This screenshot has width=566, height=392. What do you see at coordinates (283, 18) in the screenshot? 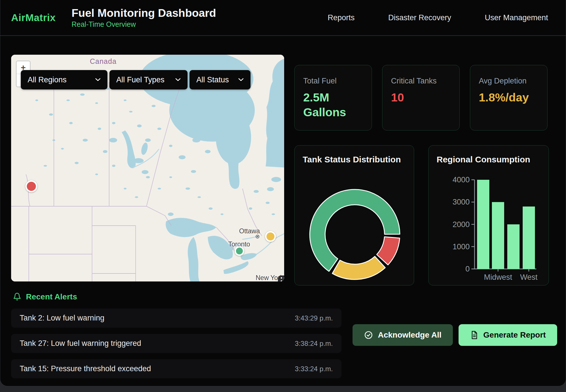
I see `header: AirMatrix Fuel Monitoring Dashboard Real…` at bounding box center [283, 18].